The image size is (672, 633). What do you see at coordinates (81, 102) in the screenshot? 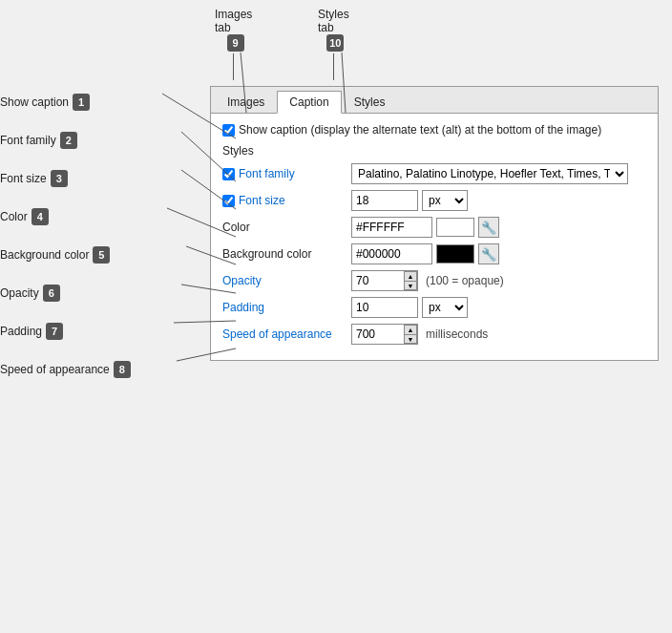
I see `badge-1: 1` at bounding box center [81, 102].